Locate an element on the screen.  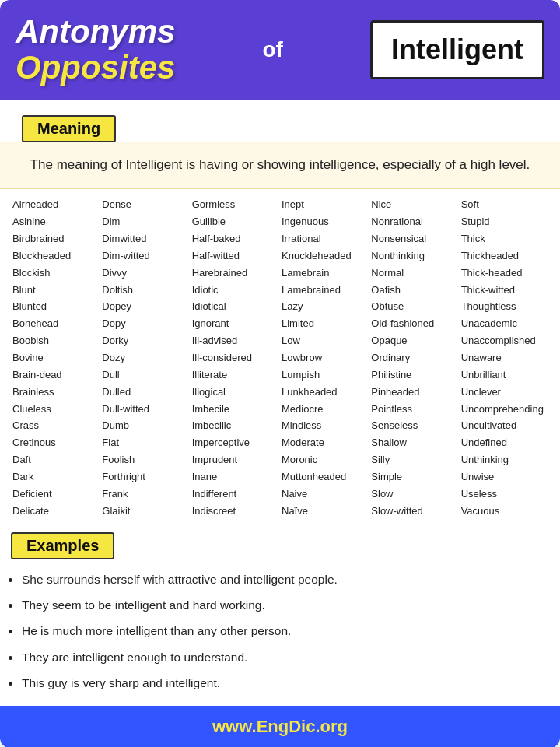
word-item: Nonsensical is located at coordinates (414, 240).